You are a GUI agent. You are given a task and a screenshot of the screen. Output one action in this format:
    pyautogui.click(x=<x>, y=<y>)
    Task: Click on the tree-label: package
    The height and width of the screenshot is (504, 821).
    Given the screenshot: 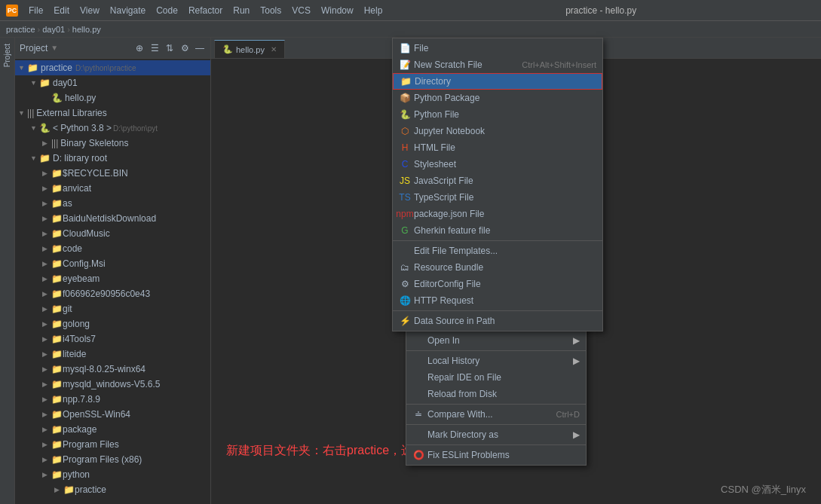 What is the action you would take?
    pyautogui.click(x=80, y=429)
    